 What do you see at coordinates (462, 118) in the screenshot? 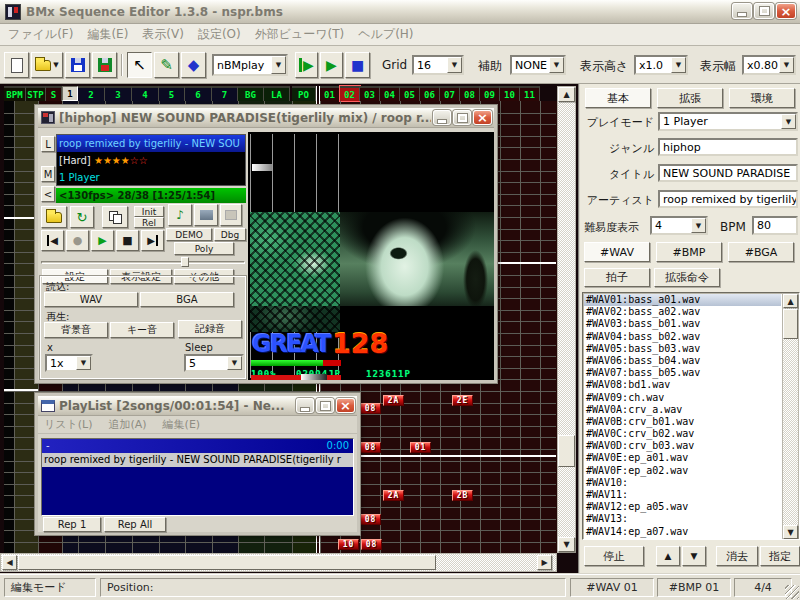
I see `player-maximize-button` at bounding box center [462, 118].